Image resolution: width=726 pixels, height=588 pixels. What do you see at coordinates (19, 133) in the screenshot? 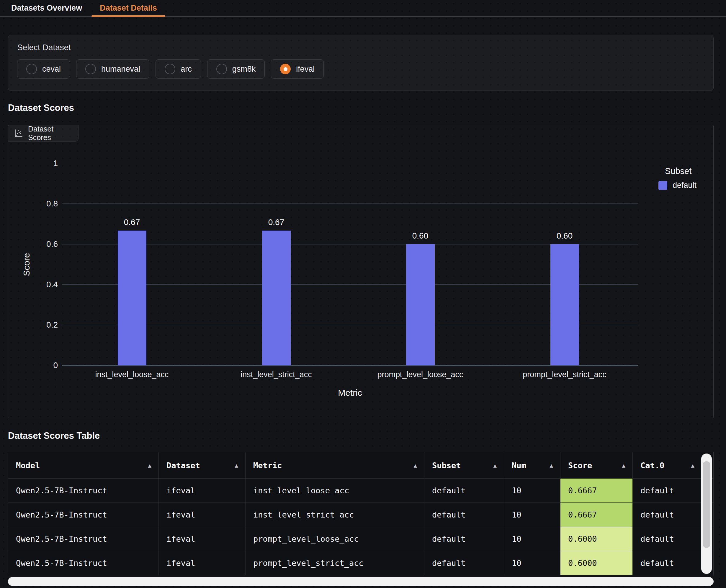
I see `scatter-chart-icon` at bounding box center [19, 133].